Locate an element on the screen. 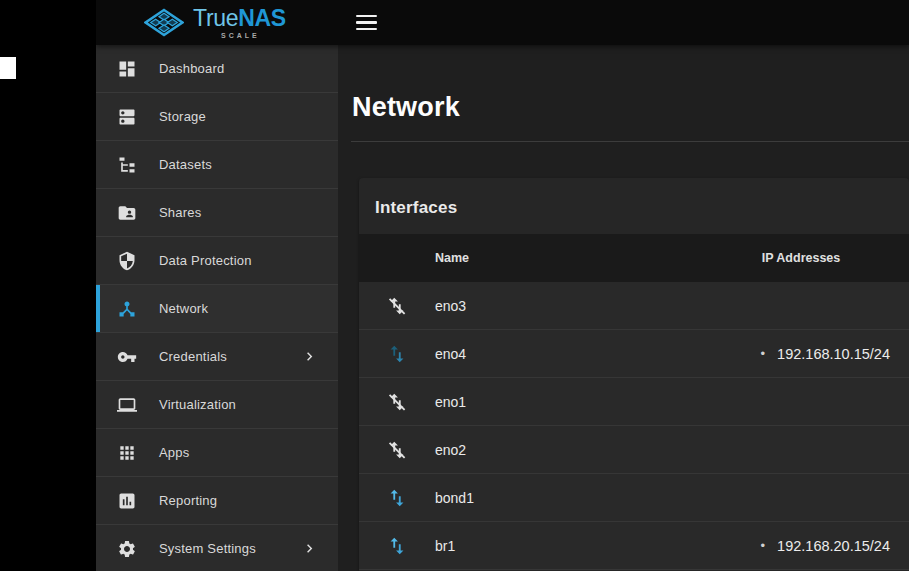 The height and width of the screenshot is (571, 909). sidebar-item-system-settings: System Settings is located at coordinates (217, 548).